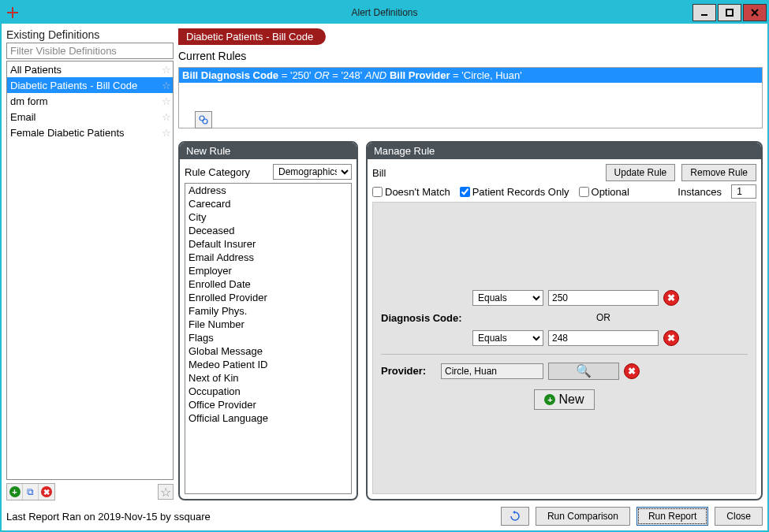 The width and height of the screenshot is (769, 532). What do you see at coordinates (31, 492) in the screenshot?
I see `copy-definition-button: ⧉` at bounding box center [31, 492].